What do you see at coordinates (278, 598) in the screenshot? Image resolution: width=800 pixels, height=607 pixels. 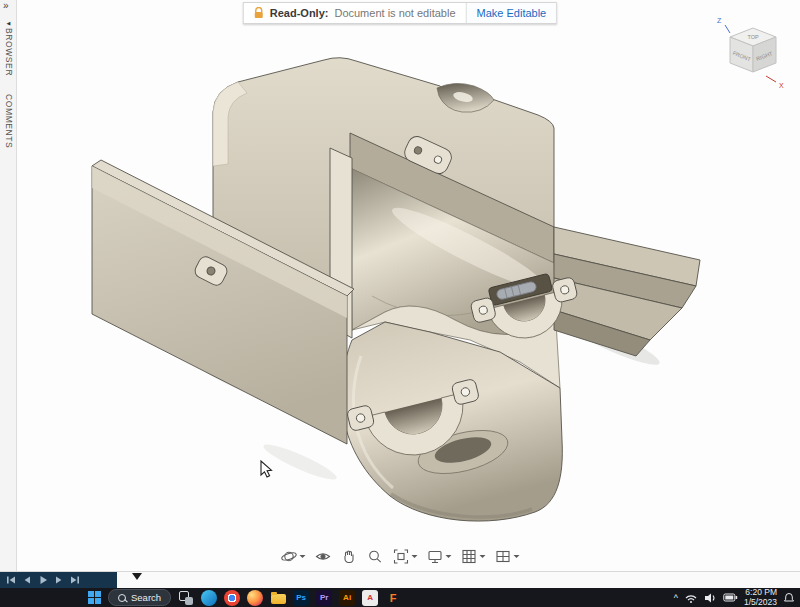 I see `file-explorer-app-icon` at bounding box center [278, 598].